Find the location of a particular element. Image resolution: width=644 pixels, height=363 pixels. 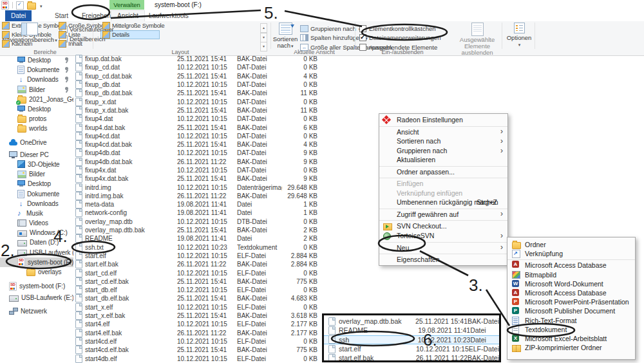

new-submenu-item: Verknüpfung is located at coordinates (571, 254).